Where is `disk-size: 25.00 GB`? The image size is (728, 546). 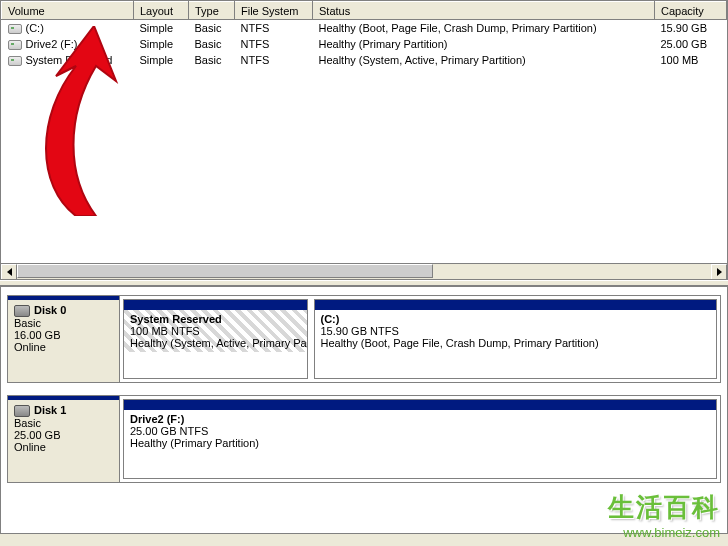
disk-size: 25.00 GB is located at coordinates (64, 435).